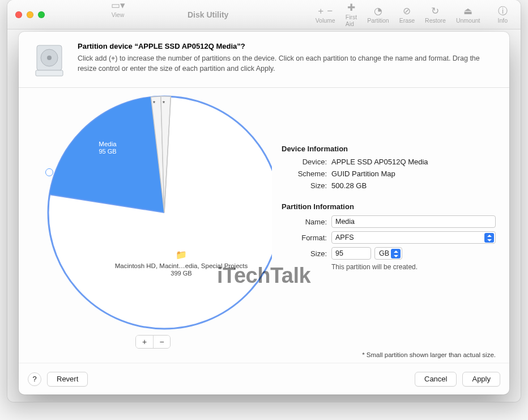  I want to click on close-window-button, so click(19, 15).